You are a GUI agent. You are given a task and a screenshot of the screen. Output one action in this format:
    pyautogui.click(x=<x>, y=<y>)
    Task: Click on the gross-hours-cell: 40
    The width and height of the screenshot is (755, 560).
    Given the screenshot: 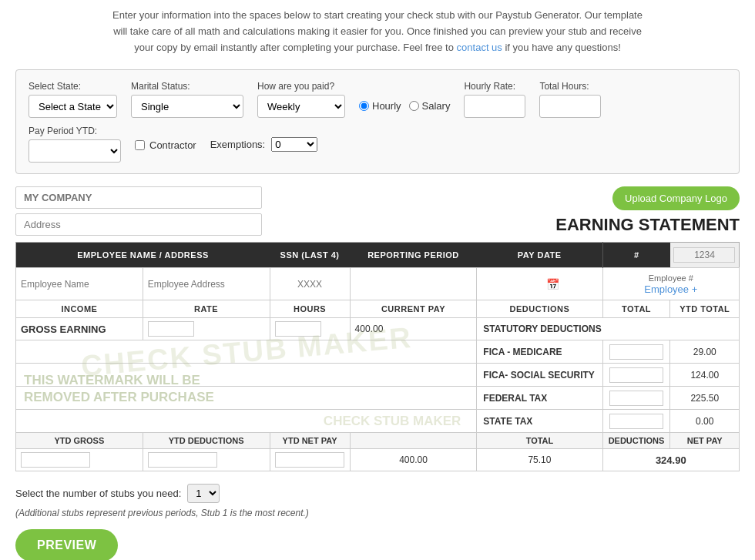 What is the action you would take?
    pyautogui.click(x=310, y=330)
    